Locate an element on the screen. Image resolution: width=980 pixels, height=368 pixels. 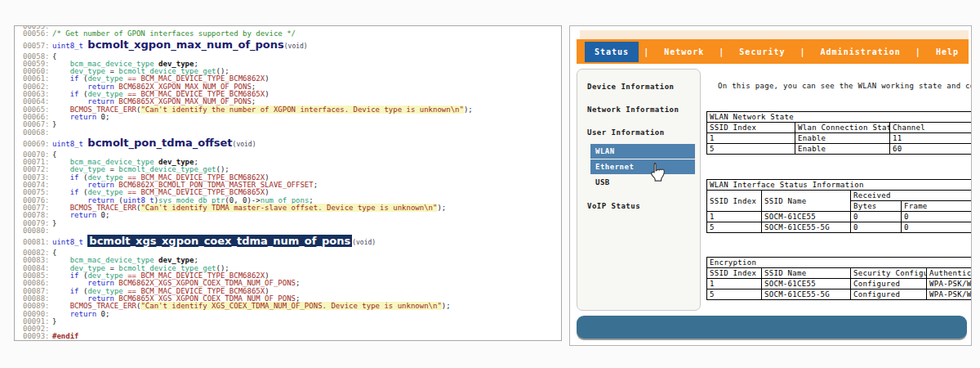
line-number: 00093: is located at coordinates (38, 337).